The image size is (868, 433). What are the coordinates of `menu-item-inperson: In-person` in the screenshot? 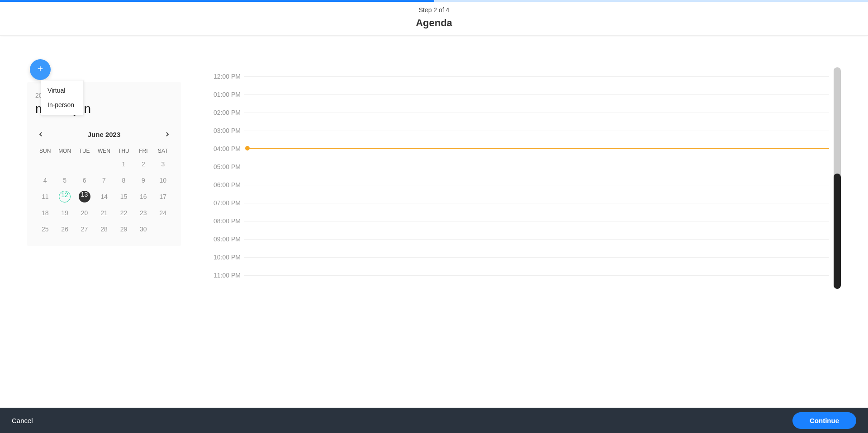 It's located at (62, 105).